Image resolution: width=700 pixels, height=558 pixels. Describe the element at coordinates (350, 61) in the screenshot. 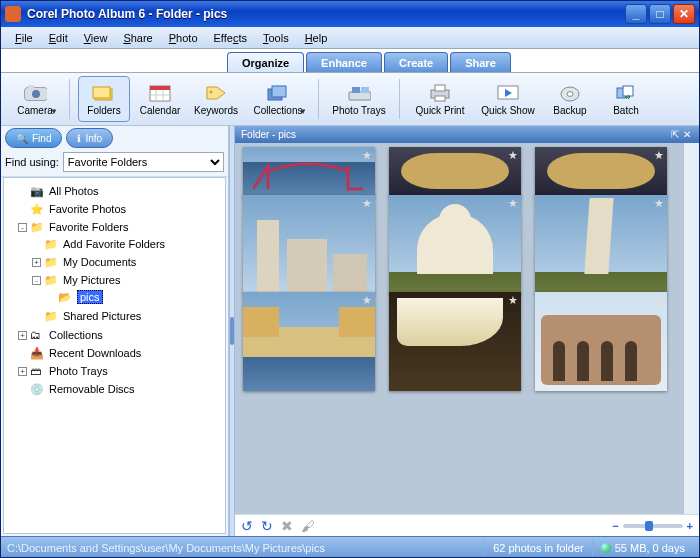

I see `mode-tabs: Organize Enhance Create Share` at that location.